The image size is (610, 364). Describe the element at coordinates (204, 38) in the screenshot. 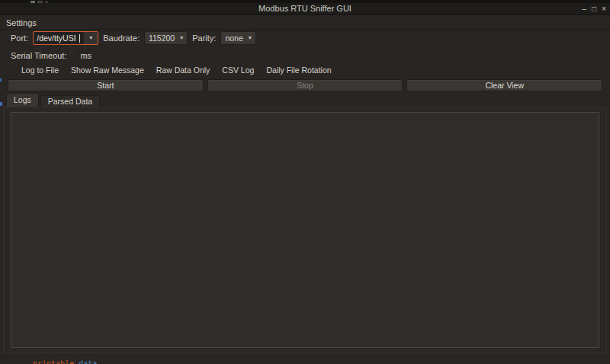

I see `parity-label: Parity:` at that location.